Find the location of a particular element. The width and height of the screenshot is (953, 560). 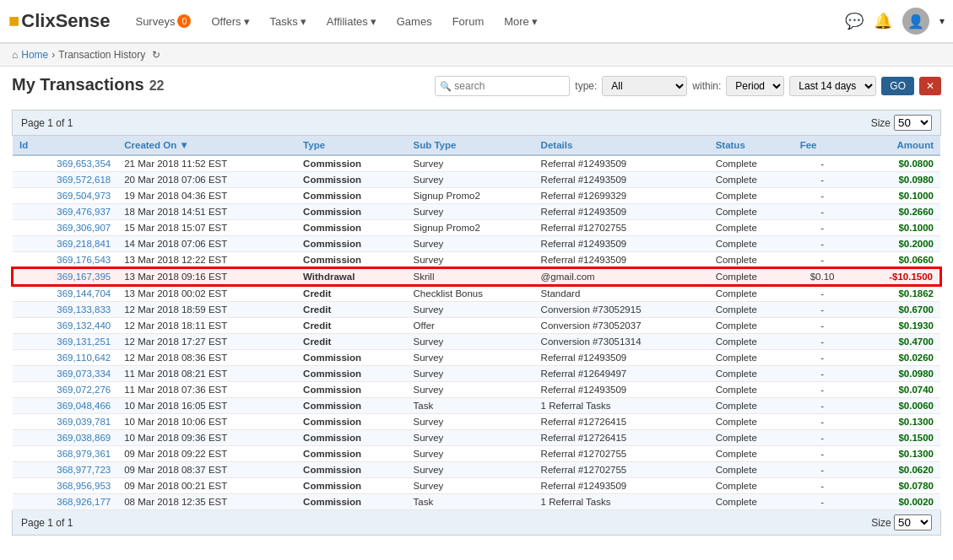

nav-more: More ▾ is located at coordinates (521, 22).